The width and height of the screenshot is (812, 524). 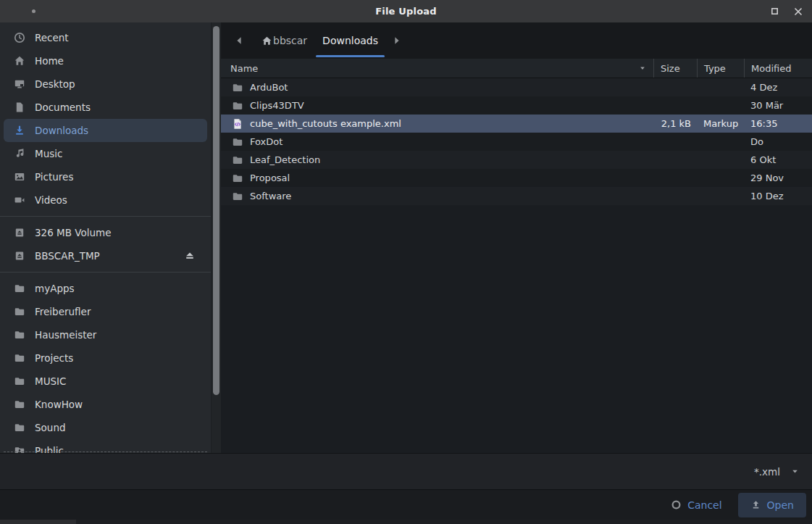 I want to click on sidebar-item-label: Pictures, so click(x=54, y=177).